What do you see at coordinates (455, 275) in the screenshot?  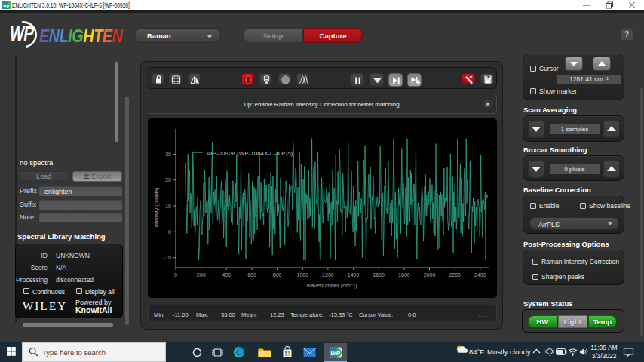 I see `svg-text: 2200` at bounding box center [455, 275].